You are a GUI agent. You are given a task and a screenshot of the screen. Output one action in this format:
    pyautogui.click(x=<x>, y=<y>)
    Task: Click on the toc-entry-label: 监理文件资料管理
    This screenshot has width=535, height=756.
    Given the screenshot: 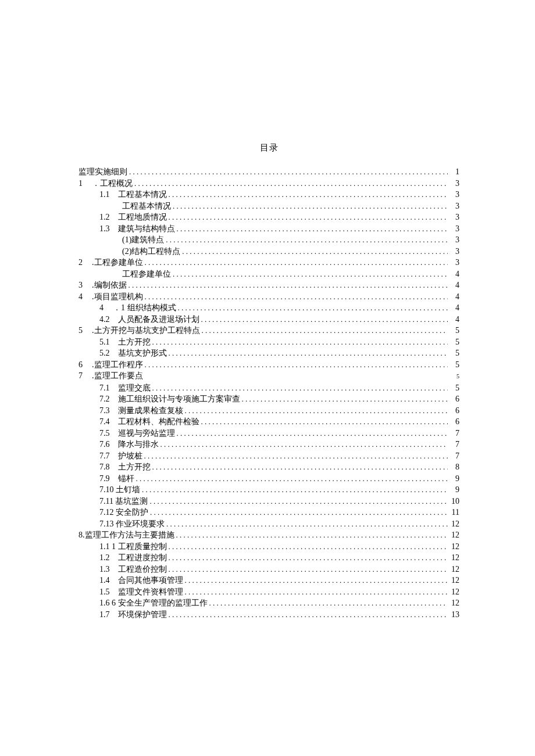 What is the action you would take?
    pyautogui.click(x=151, y=592)
    